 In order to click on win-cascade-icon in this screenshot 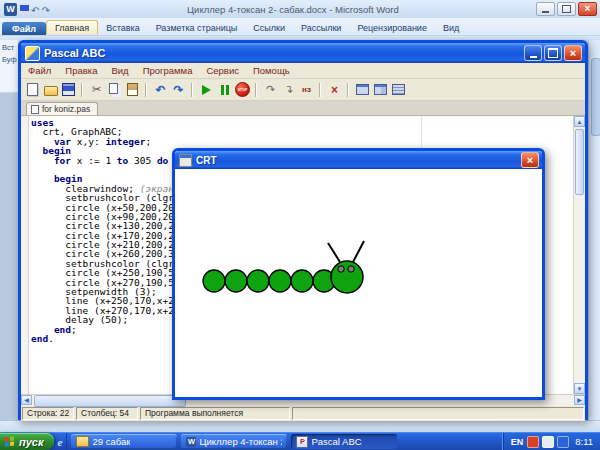, I will do `click(362, 90)`.